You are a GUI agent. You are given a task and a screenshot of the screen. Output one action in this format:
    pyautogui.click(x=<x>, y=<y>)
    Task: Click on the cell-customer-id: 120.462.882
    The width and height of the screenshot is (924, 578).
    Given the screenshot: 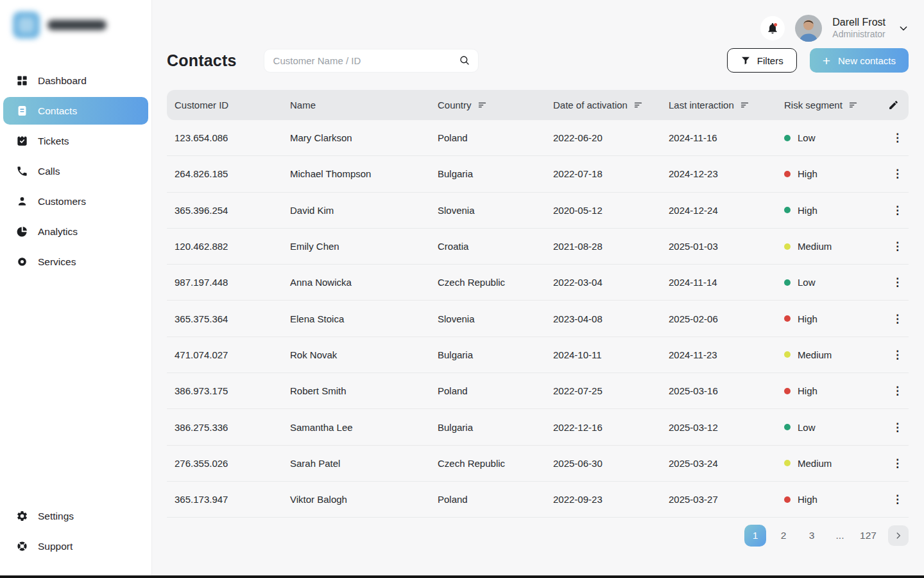 What is the action you would take?
    pyautogui.click(x=232, y=247)
    